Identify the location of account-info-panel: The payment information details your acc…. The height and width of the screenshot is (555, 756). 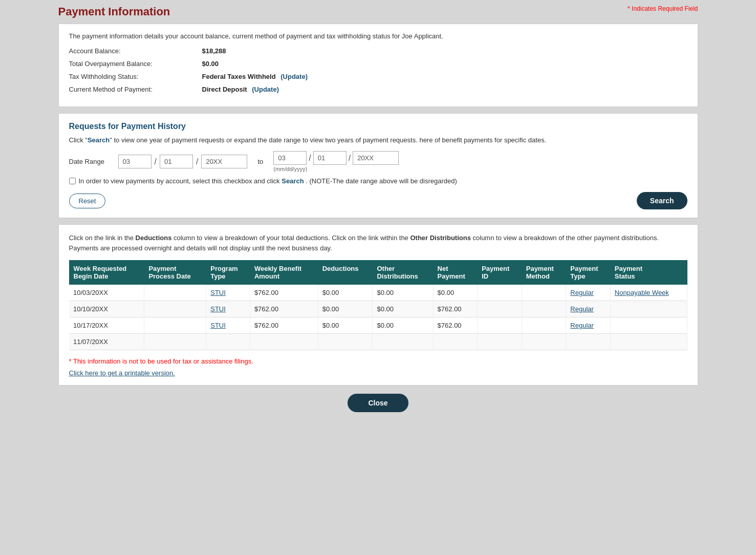
(378, 66).